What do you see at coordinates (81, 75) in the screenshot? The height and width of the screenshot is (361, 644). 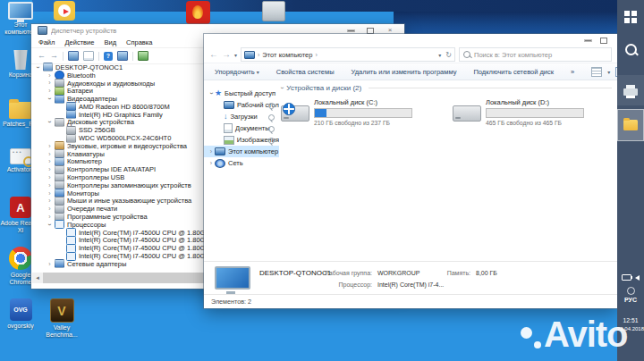 I see `tree-item-label: Bluetooth` at bounding box center [81, 75].